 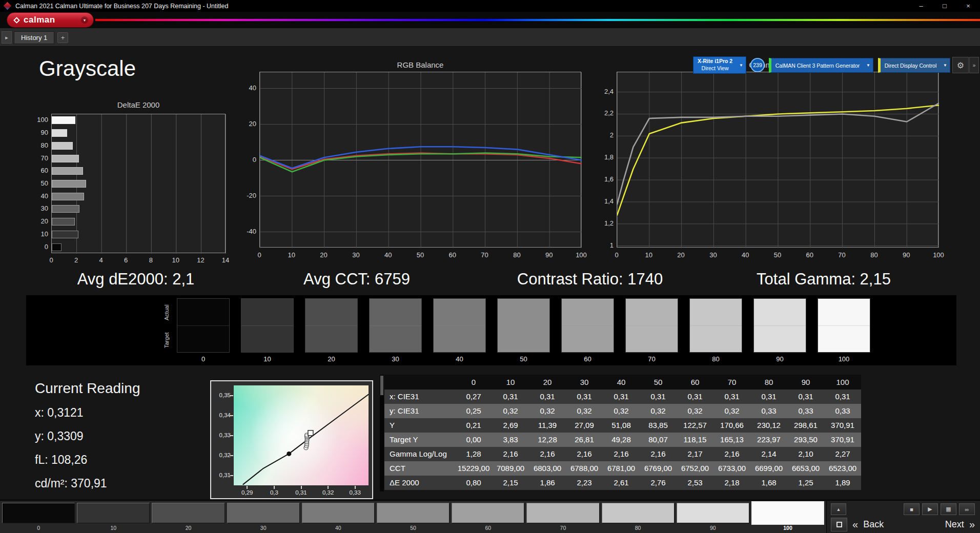 I want to click on next-button: Next, so click(x=954, y=525).